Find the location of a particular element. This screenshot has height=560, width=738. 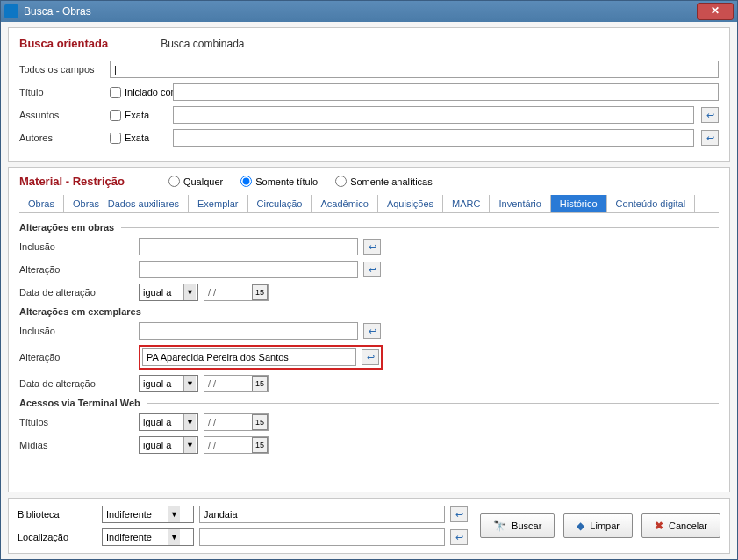

window-title: Busca - Obras is located at coordinates (360, 11).